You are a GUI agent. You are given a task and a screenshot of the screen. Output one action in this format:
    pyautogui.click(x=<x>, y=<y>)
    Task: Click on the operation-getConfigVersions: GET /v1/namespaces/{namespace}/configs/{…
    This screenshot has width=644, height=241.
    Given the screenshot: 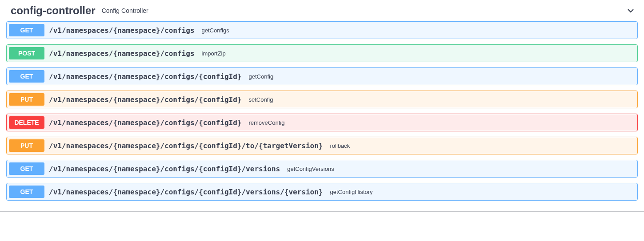 What is the action you would take?
    pyautogui.click(x=322, y=169)
    